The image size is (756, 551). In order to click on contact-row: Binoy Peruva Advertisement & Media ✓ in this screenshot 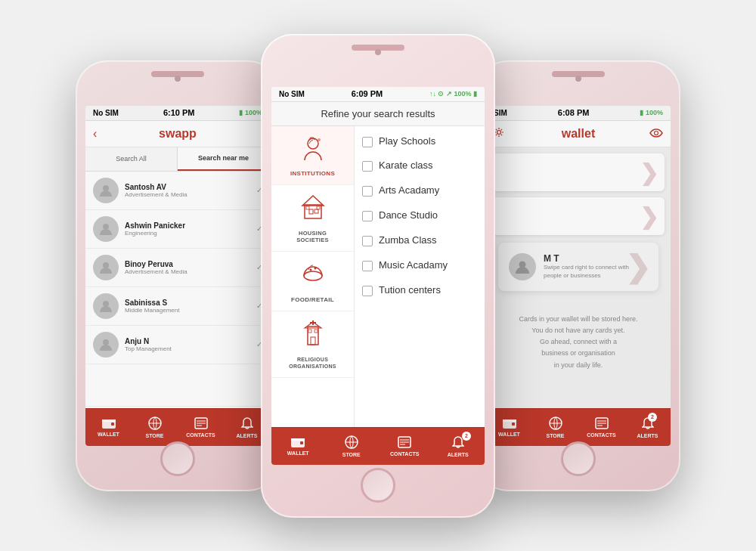, I will do `click(178, 268)`.